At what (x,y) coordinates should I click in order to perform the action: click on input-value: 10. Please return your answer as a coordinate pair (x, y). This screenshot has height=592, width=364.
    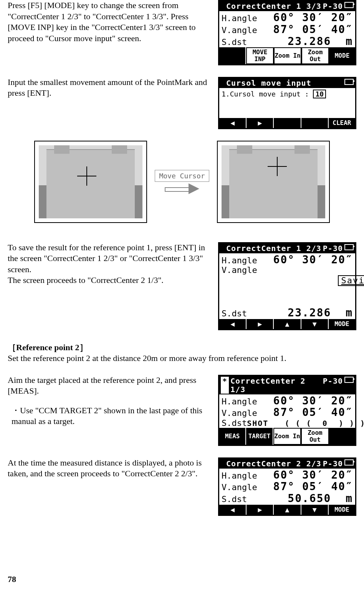
    Looking at the image, I should click on (319, 94).